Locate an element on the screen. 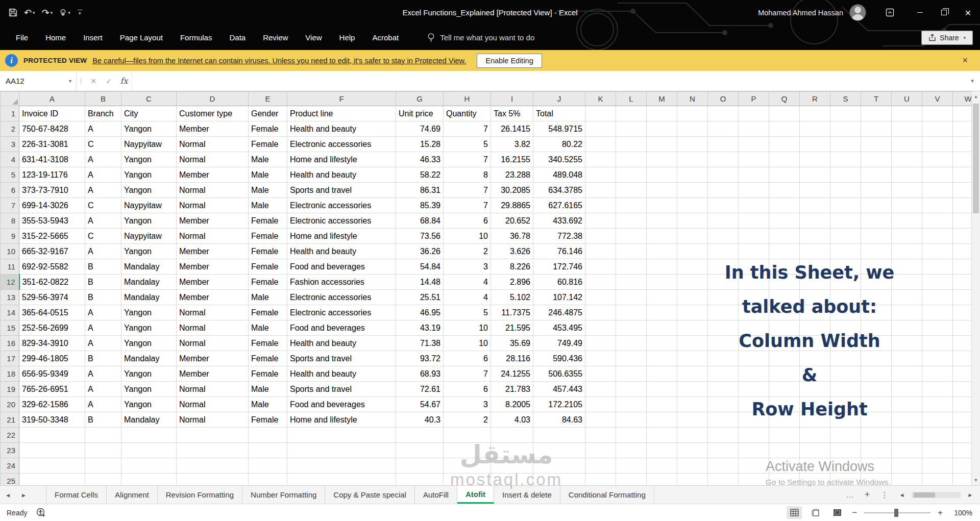  cell-S6 is located at coordinates (846, 190).